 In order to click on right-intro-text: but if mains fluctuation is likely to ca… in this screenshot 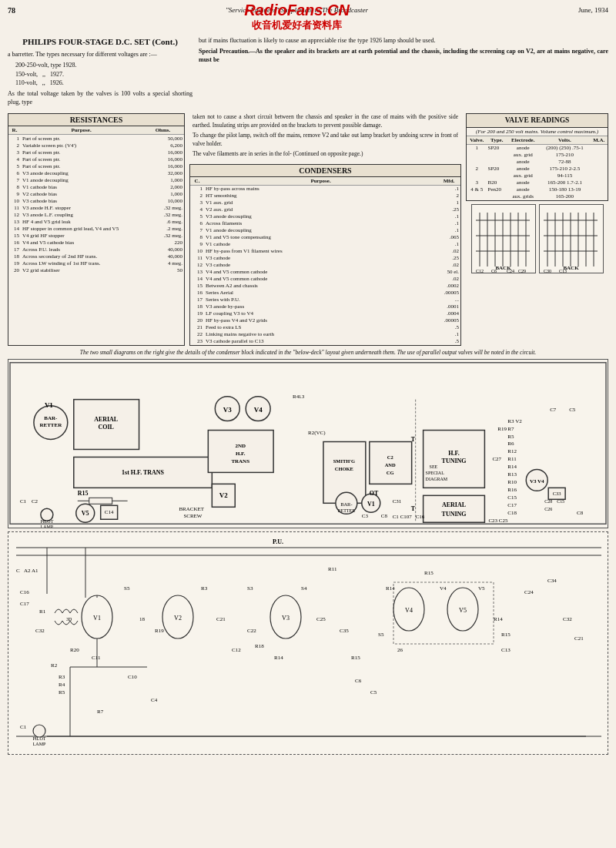, I will do `click(403, 51)`.